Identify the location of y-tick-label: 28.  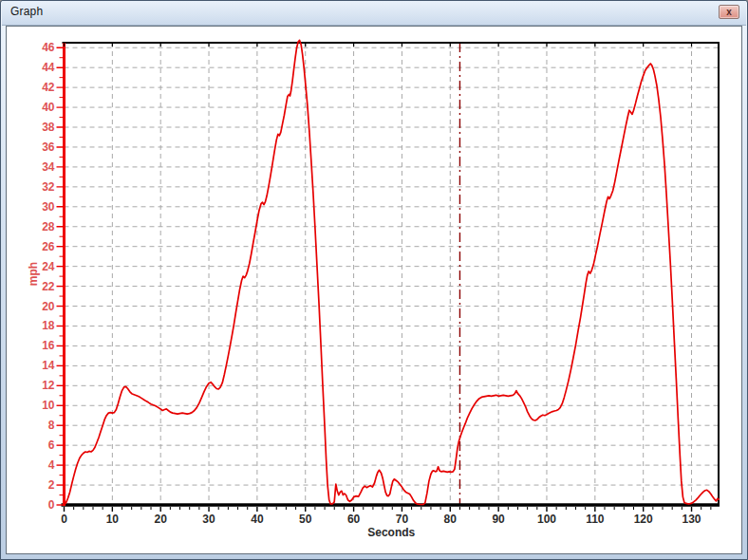
(48, 227).